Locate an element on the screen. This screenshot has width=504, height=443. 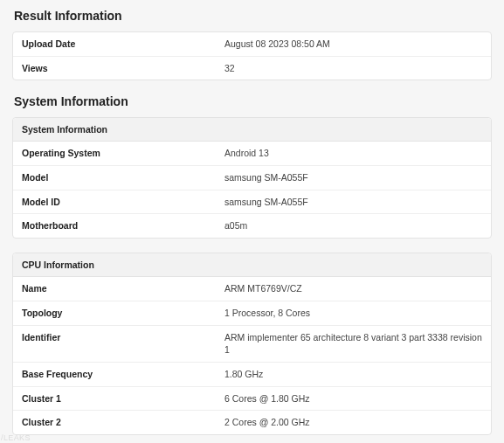
row-label: Motherboard is located at coordinates (123, 225).